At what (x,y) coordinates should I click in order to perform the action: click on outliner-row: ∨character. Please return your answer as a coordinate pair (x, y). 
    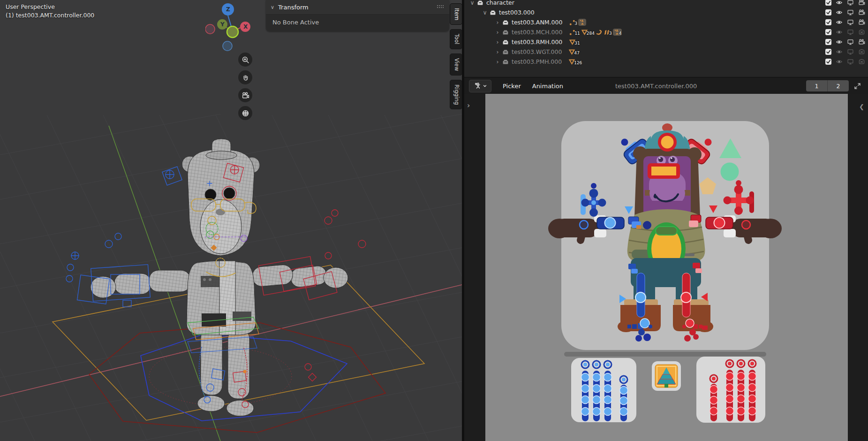
    Looking at the image, I should click on (666, 4).